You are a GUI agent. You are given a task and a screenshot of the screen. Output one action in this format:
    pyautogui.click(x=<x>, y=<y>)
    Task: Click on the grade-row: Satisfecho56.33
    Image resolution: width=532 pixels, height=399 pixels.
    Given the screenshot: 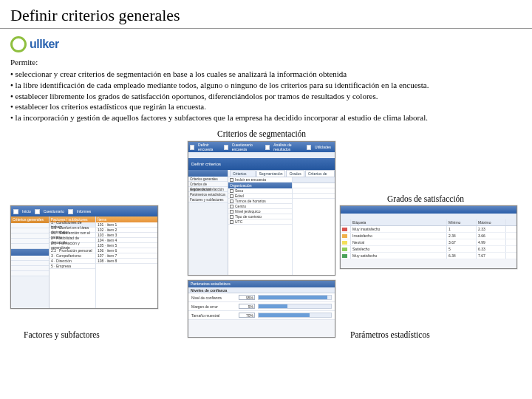 What is the action you would take?
    pyautogui.click(x=429, y=250)
    